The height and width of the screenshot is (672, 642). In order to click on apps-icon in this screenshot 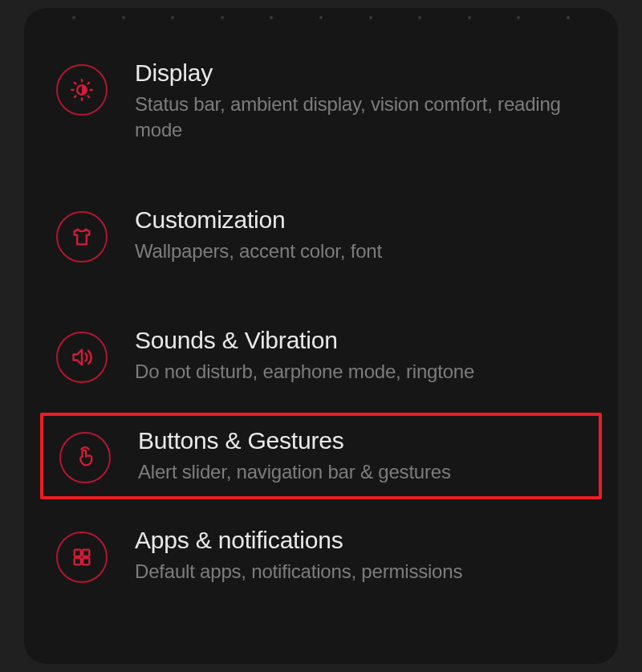, I will do `click(82, 557)`.